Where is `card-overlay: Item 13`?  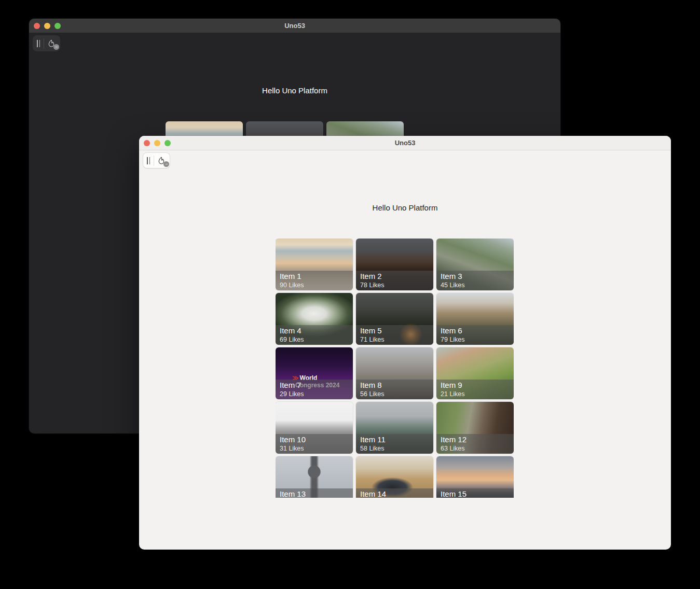 card-overlay: Item 13 is located at coordinates (314, 493).